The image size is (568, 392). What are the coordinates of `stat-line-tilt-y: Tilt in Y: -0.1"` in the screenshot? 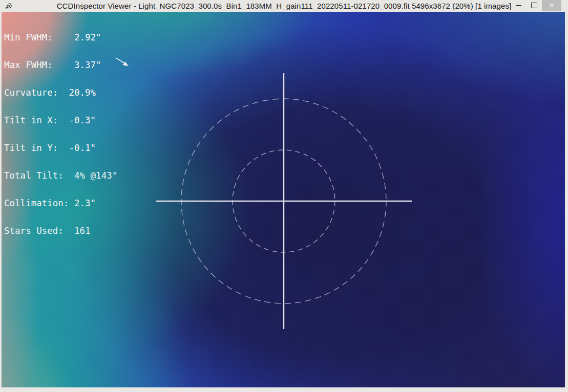 It's located at (60, 148).